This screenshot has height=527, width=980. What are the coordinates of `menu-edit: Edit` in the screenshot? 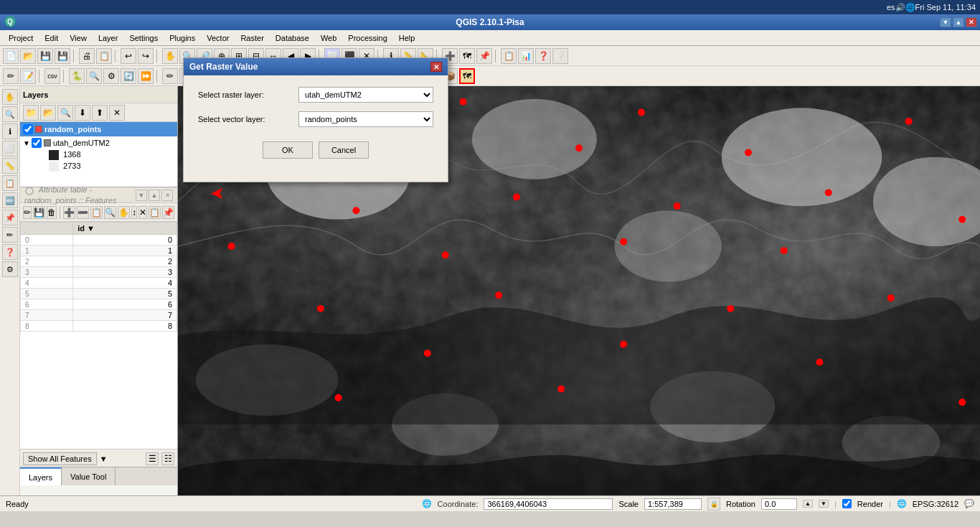 It's located at (52, 38).